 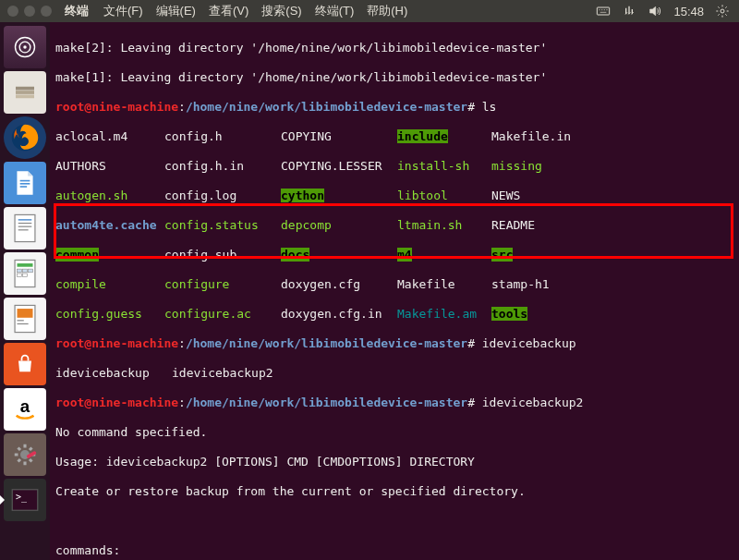 I want to click on ls-item: cython, so click(x=303, y=196).